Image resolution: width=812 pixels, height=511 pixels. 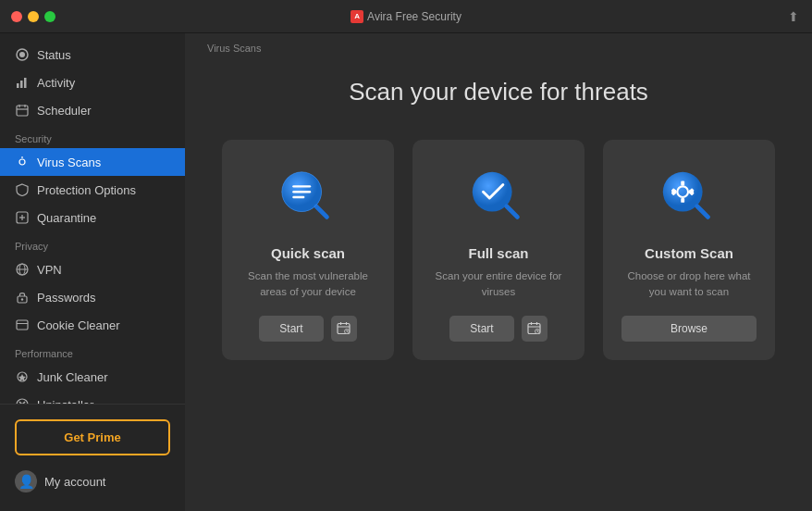 I want to click on traffic-lights, so click(x=33, y=17).